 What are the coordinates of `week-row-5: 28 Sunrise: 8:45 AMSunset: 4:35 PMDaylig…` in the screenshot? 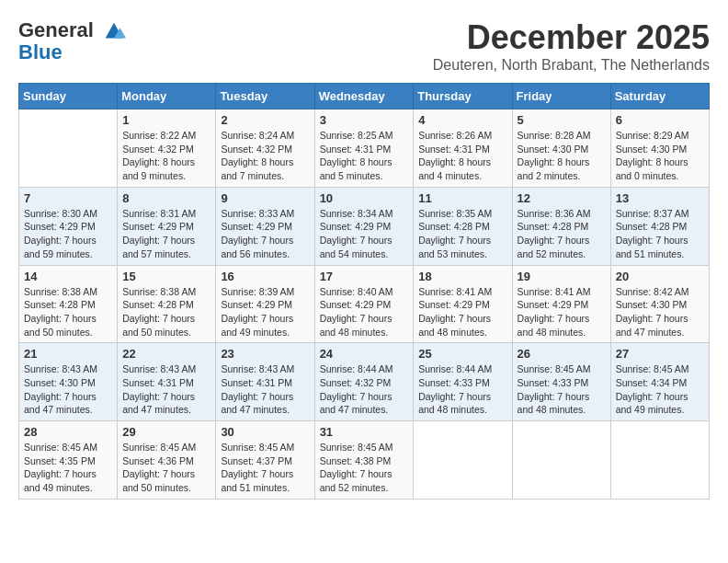 It's located at (364, 460).